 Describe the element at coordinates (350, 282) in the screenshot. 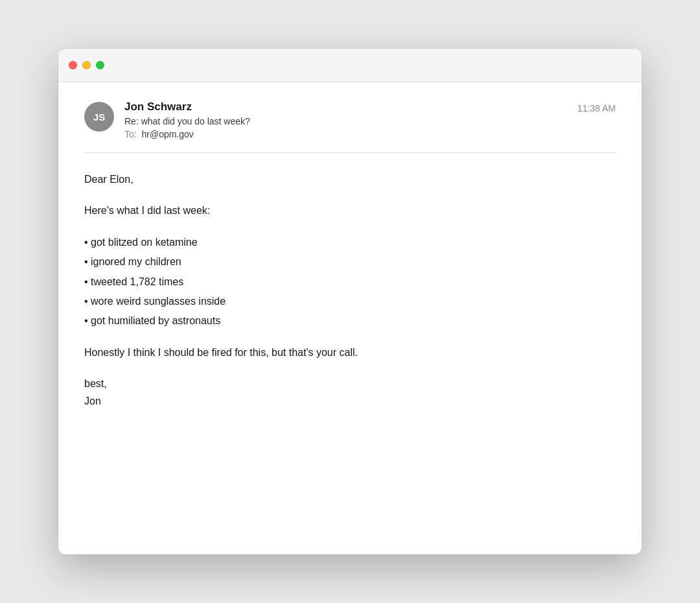

I see `list-item: tweeted 1,782 times` at that location.